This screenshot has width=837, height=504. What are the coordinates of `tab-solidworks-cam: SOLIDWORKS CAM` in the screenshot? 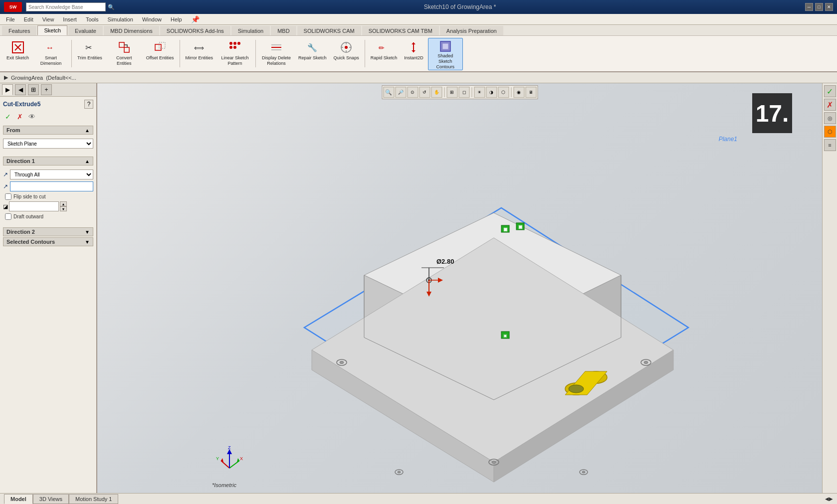 It's located at (329, 31).